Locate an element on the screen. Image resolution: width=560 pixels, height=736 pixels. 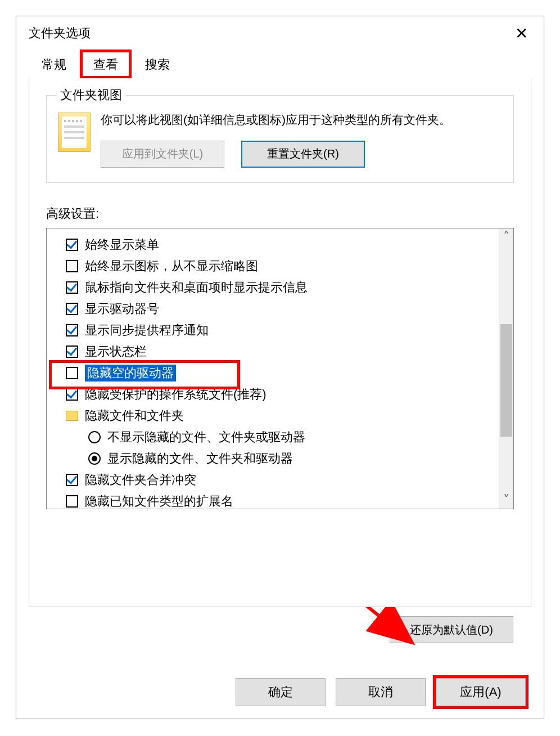
apply-button: 应用(A) is located at coordinates (481, 692).